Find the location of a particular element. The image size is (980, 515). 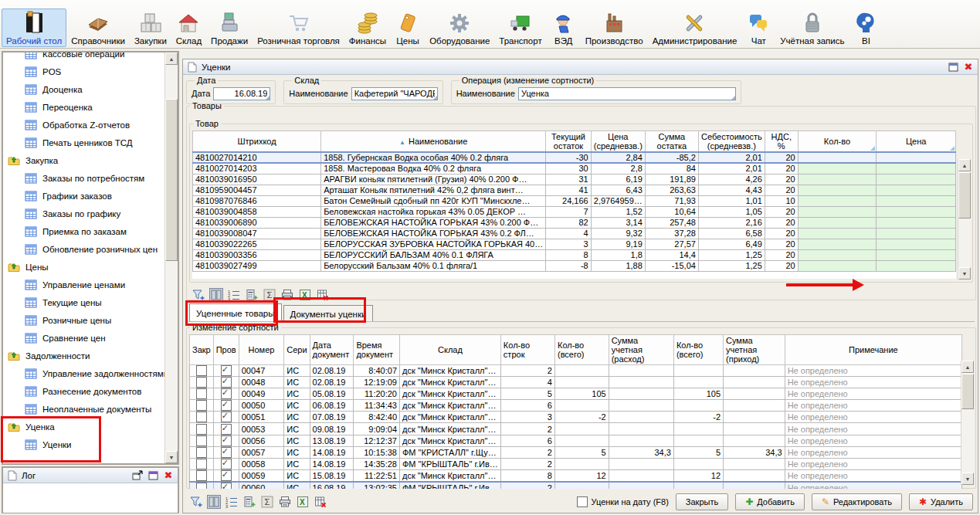

toolbar-item-gear: Оборудование is located at coordinates (459, 28).